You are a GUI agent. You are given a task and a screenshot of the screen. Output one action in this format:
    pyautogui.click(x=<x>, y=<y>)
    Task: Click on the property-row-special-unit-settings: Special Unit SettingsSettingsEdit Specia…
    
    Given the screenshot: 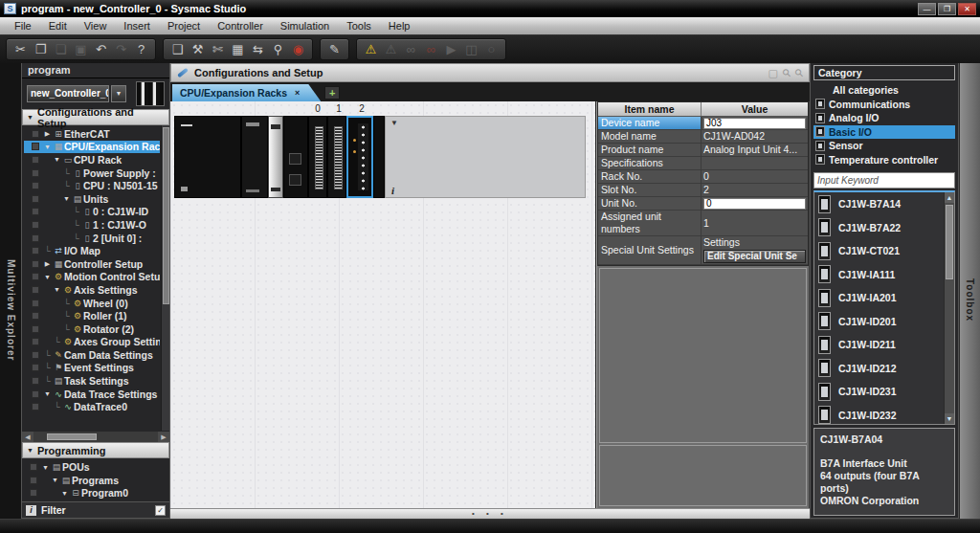 What is the action you would take?
    pyautogui.click(x=702, y=251)
    